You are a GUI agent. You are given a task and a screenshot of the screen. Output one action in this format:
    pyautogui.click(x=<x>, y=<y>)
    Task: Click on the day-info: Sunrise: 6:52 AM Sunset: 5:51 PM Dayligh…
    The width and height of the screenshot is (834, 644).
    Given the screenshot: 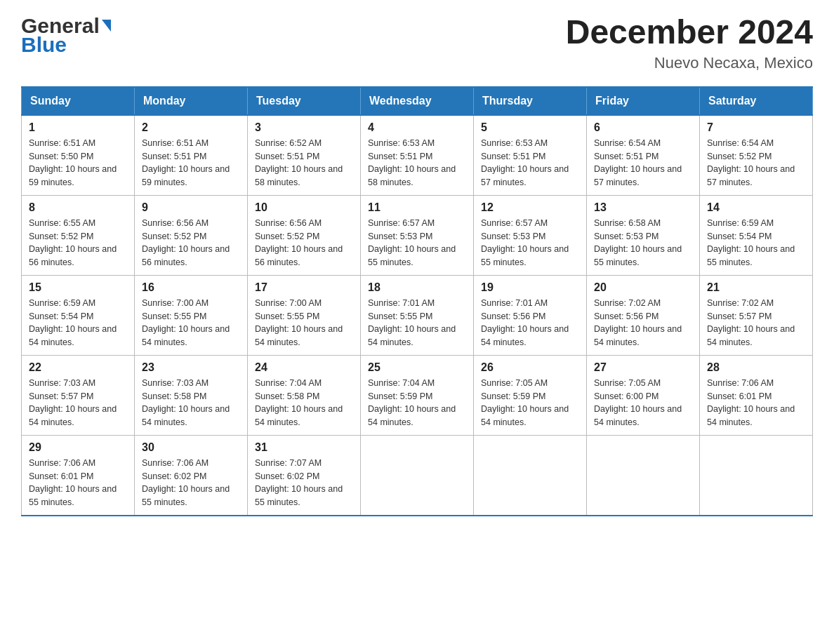 What is the action you would take?
    pyautogui.click(x=304, y=163)
    